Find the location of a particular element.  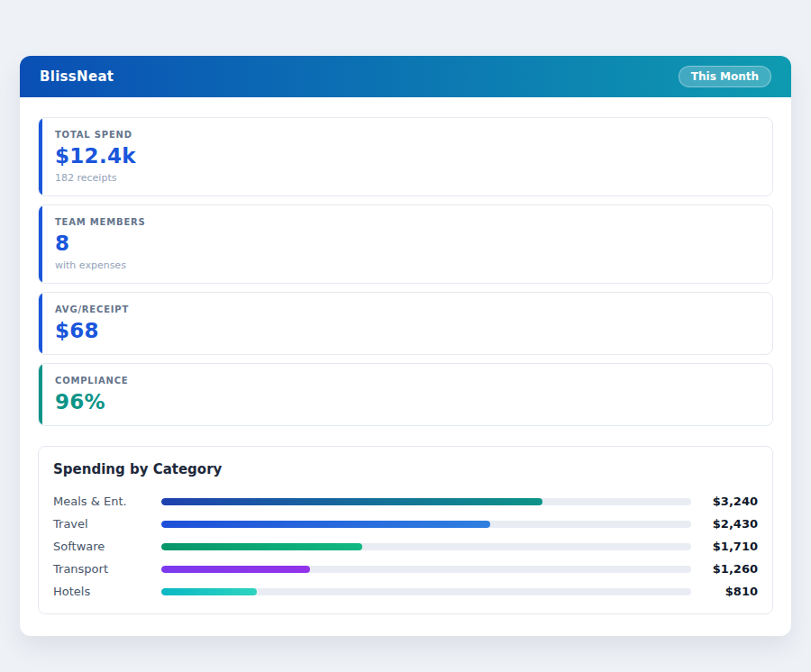

stat-card-team-members: TEAM MEMBERS 8 with expenses is located at coordinates (406, 244).